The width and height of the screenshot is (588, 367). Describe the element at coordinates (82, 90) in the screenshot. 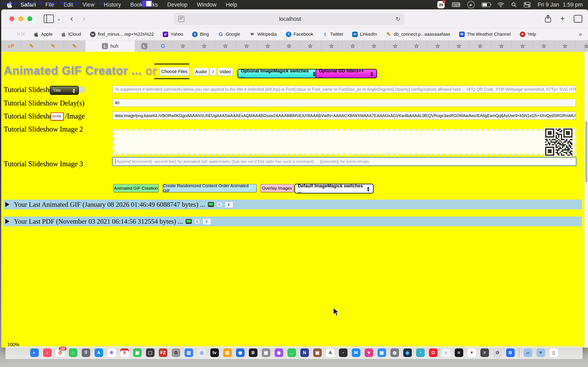

I see `title-checkbox` at that location.